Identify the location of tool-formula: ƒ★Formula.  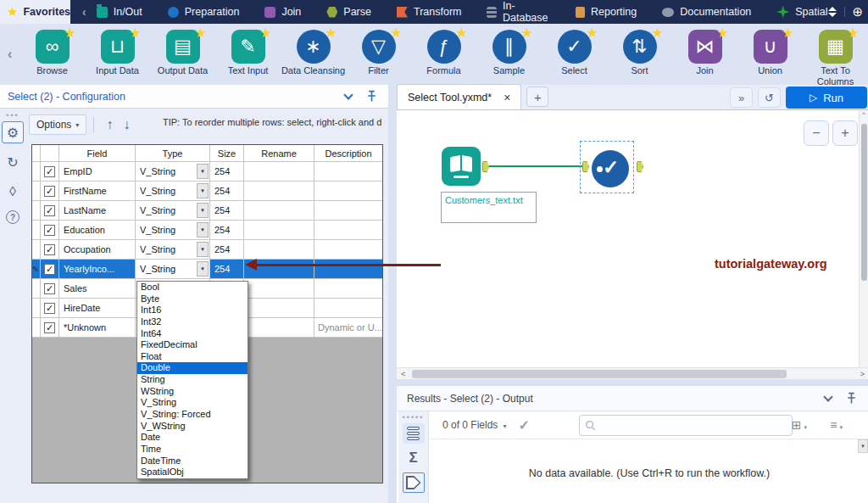
(444, 54).